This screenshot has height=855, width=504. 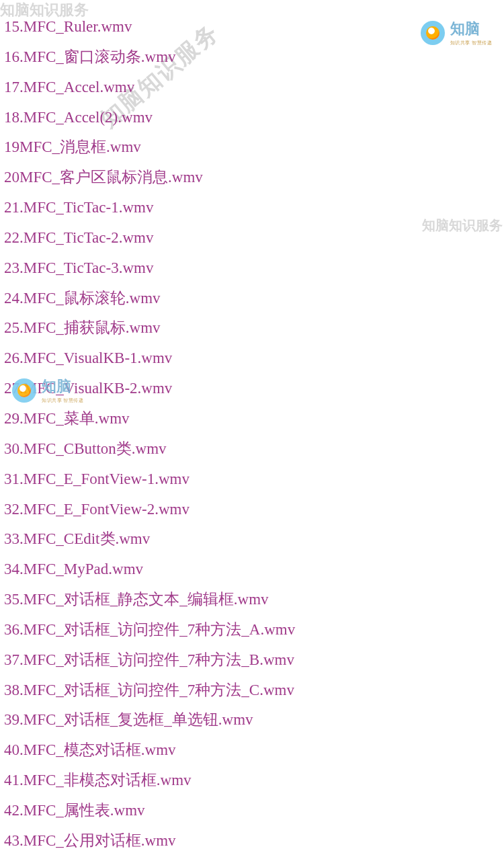 I want to click on file-item: 18.MFC_Accel(2).wmv, so click(x=252, y=118).